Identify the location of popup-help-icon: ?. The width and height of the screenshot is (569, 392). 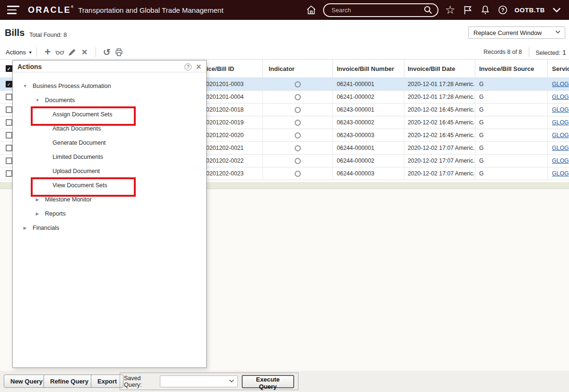
(188, 67).